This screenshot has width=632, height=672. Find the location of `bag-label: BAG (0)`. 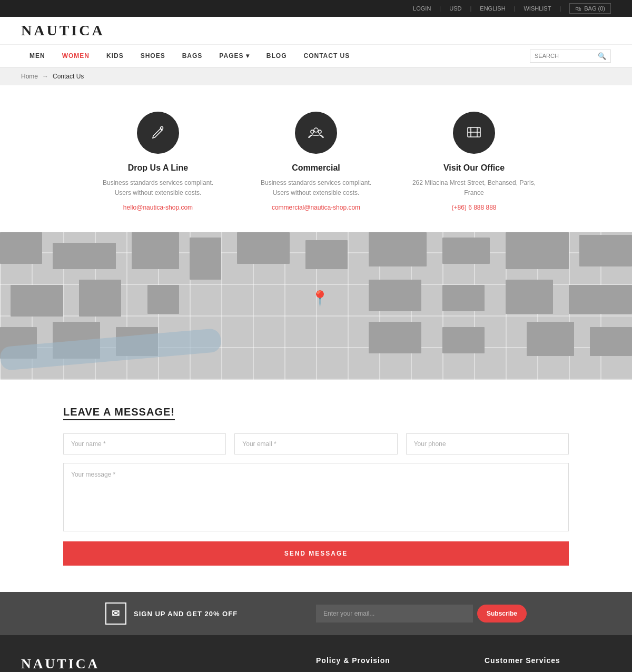

bag-label: BAG (0) is located at coordinates (595, 8).